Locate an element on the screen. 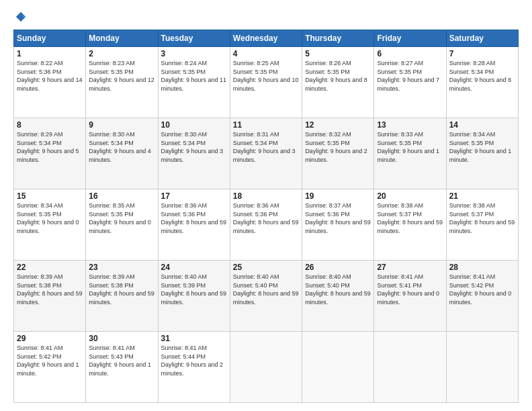 This screenshot has width=532, height=411. logo-icon is located at coordinates (21, 17).